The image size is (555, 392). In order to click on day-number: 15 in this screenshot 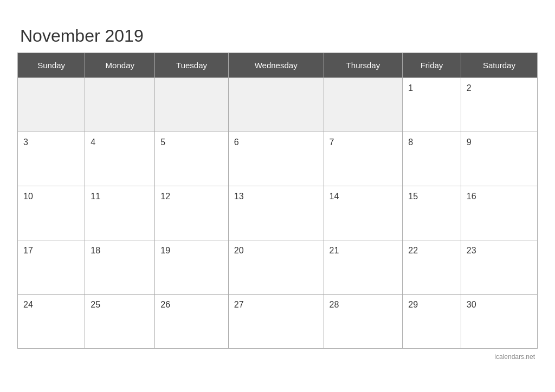, I will do `click(431, 197)`.